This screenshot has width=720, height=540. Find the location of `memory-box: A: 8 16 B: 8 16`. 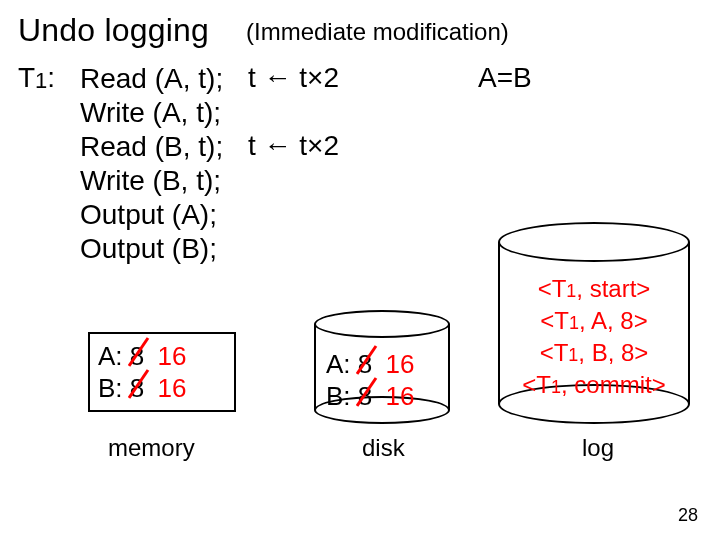

memory-box: A: 8 16 B: 8 16 is located at coordinates (162, 372).